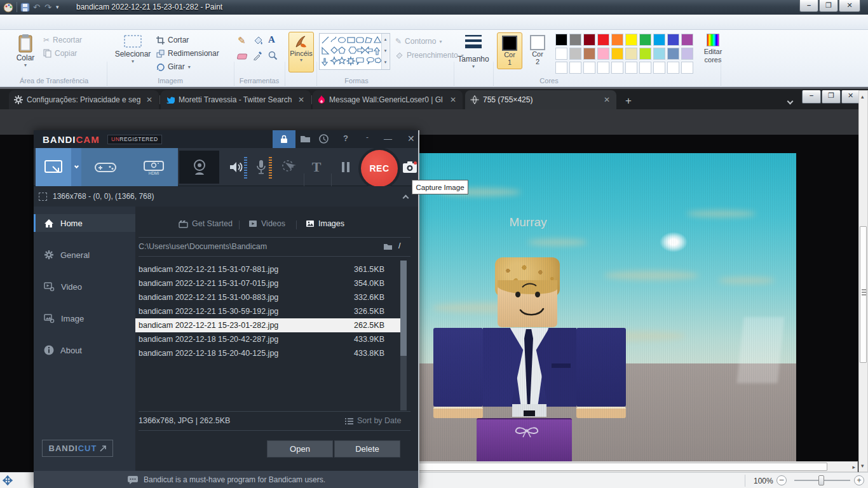  Describe the element at coordinates (76, 167) in the screenshot. I see `mode-dropdown-chevron` at that location.